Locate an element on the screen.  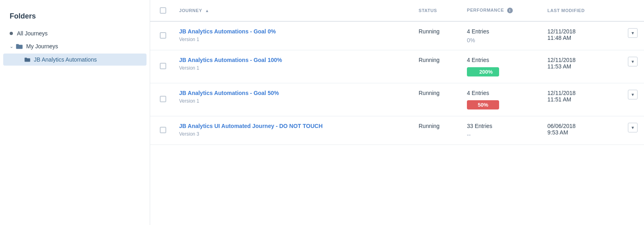
status-column-label: STATUS is located at coordinates (428, 10).